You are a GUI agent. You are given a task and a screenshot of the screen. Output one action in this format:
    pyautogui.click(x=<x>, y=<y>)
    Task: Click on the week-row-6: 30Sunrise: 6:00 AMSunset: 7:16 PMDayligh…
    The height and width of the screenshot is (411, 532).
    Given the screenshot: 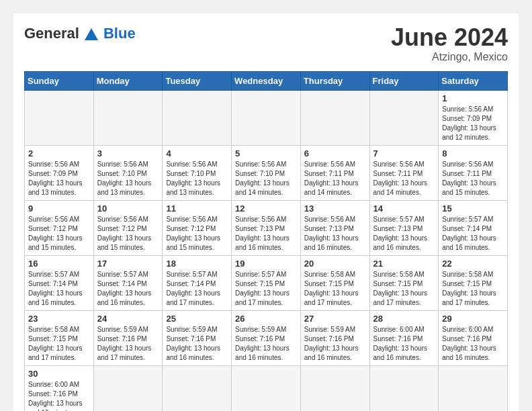 What is the action you would take?
    pyautogui.click(x=266, y=388)
    